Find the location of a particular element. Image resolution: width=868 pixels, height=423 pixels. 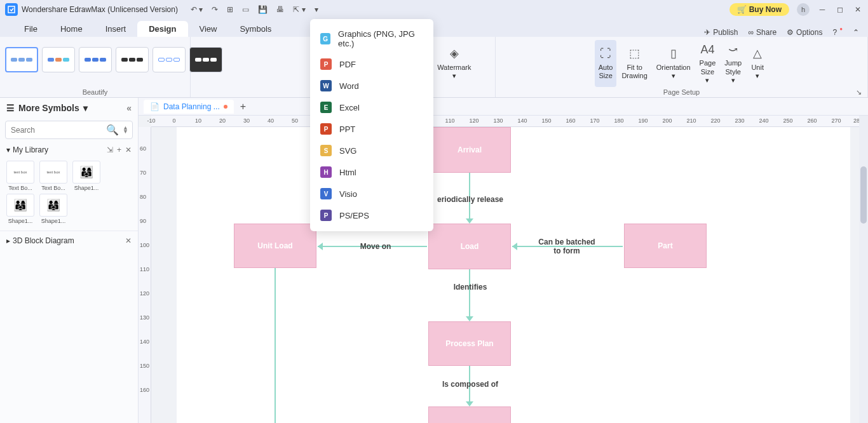

lib-export-icon: ⇲ is located at coordinates (110, 150).